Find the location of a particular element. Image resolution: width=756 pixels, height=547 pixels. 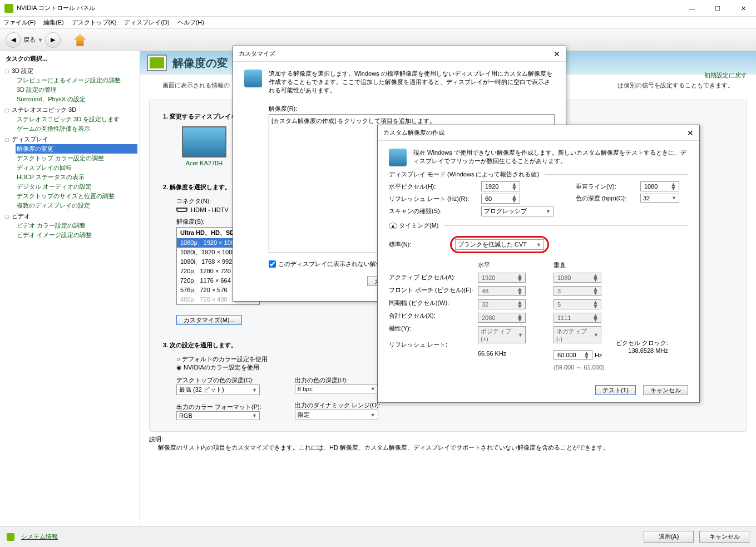

v-column-header: 垂直 is located at coordinates (579, 265).